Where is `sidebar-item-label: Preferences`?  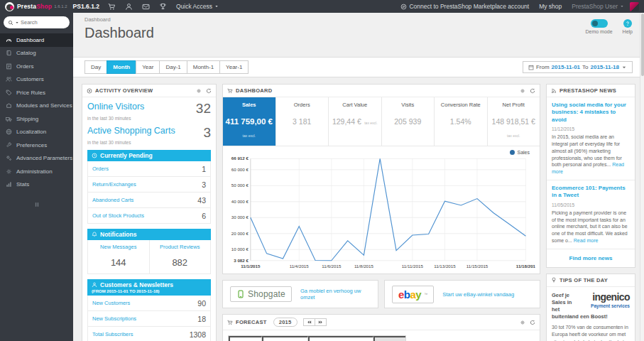
sidebar-item-label: Preferences is located at coordinates (31, 145).